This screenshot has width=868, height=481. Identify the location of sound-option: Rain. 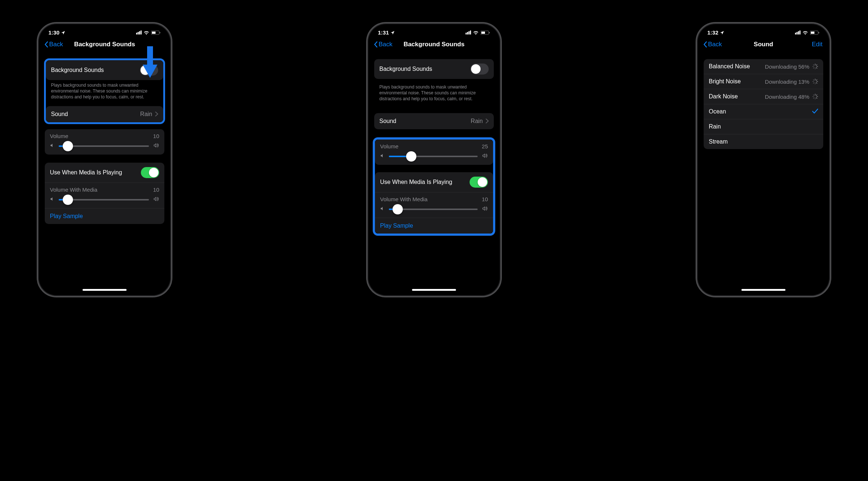
(763, 126).